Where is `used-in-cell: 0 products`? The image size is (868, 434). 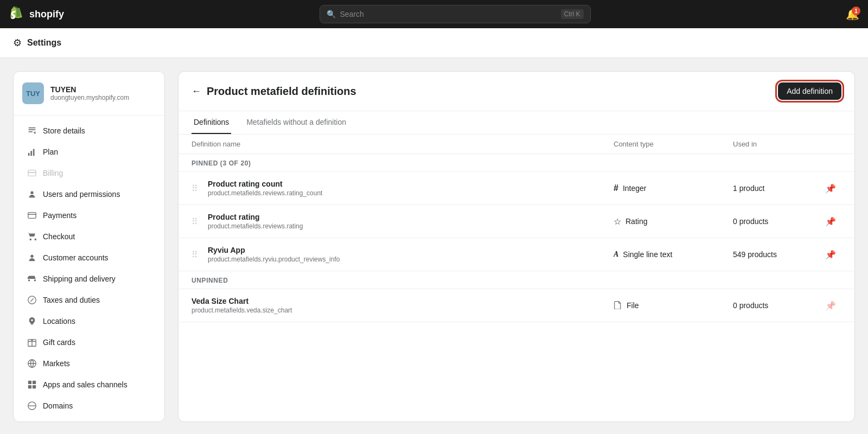 used-in-cell: 0 products is located at coordinates (776, 305).